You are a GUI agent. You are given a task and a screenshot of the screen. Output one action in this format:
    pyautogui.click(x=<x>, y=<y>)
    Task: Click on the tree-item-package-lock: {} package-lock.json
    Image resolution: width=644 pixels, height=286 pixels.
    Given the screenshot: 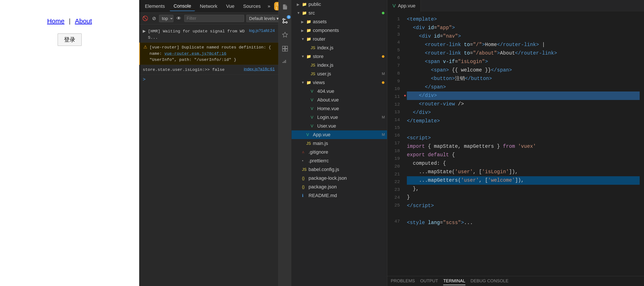 What is the action you would take?
    pyautogui.click(x=339, y=178)
    